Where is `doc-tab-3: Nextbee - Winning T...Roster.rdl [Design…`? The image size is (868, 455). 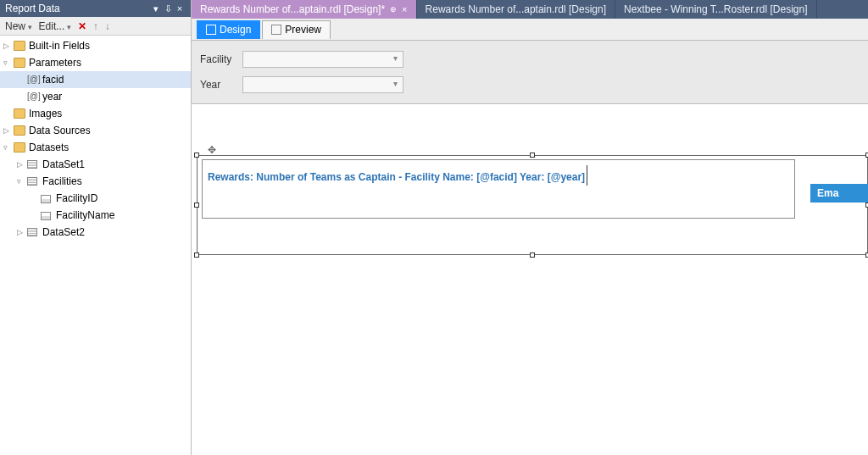 doc-tab-3: Nextbee - Winning T...Roster.rdl [Design… is located at coordinates (716, 9).